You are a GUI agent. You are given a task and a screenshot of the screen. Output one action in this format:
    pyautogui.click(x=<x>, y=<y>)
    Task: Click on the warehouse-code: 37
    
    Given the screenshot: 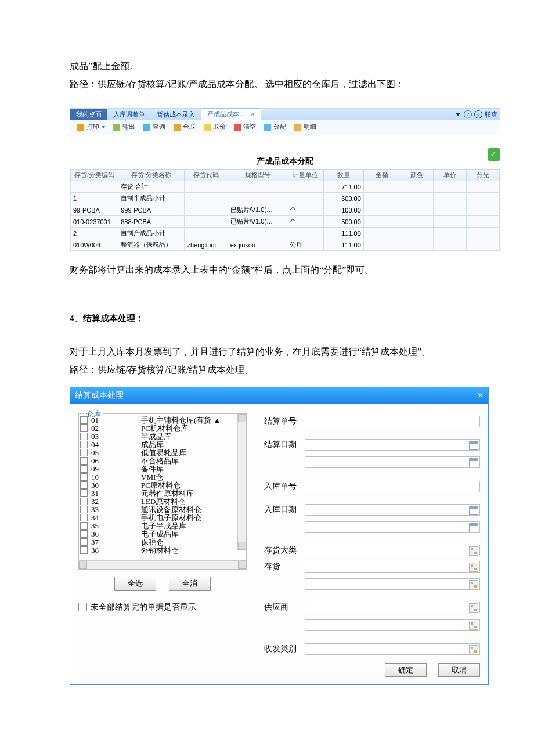 What is the action you would take?
    pyautogui.click(x=114, y=542)
    